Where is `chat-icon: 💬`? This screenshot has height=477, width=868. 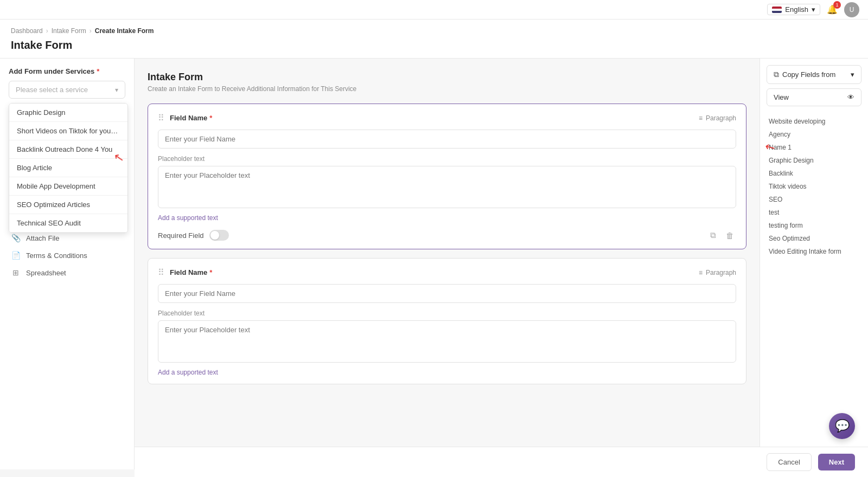
chat-icon: 💬 is located at coordinates (842, 426).